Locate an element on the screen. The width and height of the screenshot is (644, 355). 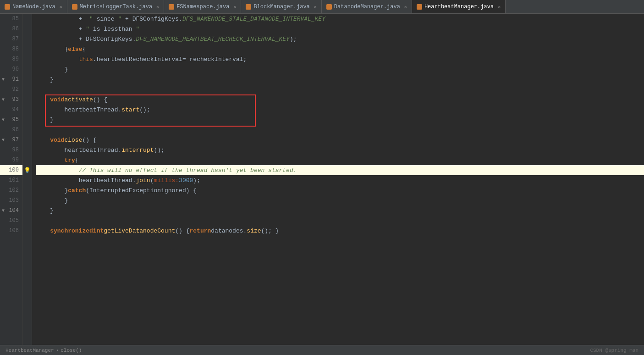
line-num-93: ▼93 is located at coordinates (11, 100).